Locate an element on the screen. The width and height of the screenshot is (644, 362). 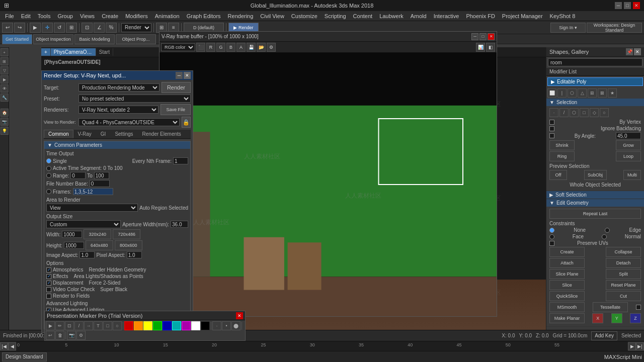
timeline-next-button: ▶ is located at coordinates (632, 346).